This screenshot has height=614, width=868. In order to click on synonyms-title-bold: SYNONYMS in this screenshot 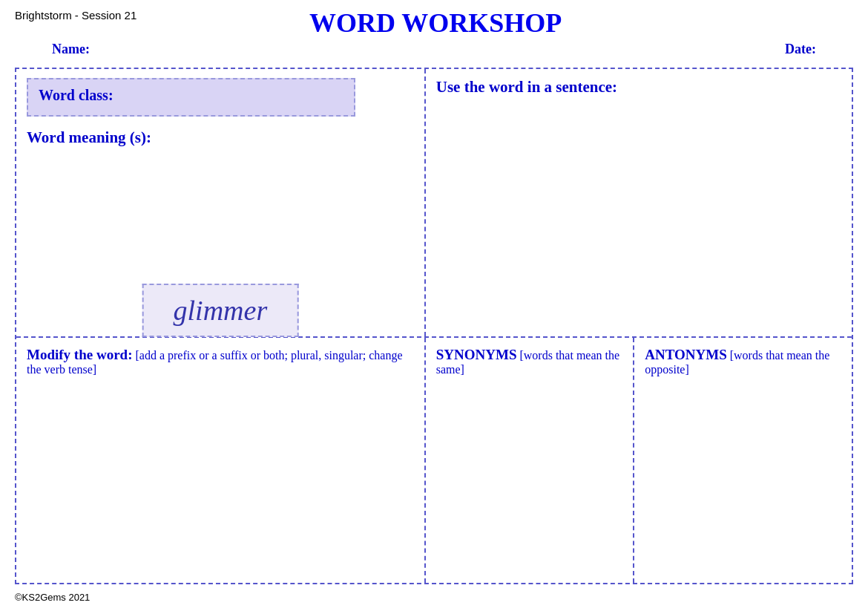, I will do `click(476, 355)`.